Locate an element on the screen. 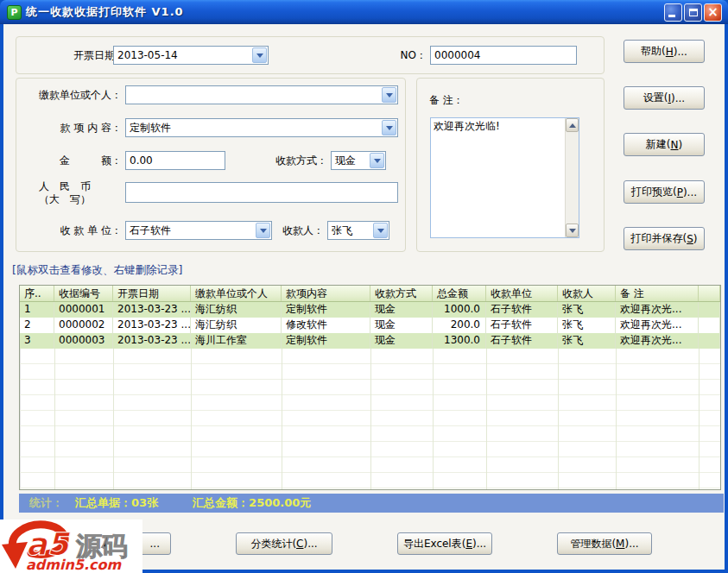 This screenshot has height=573, width=728. a5-watermark-logo: a5 源码 admin5.com is located at coordinates (71, 546).